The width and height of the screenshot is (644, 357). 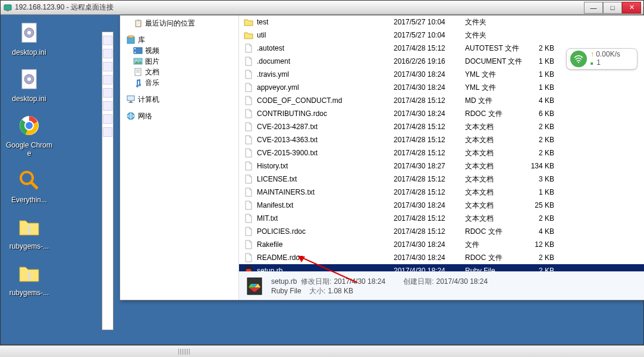 What do you see at coordinates (29, 278) in the screenshot?
I see `desktop-icon-5: rubygems-...` at bounding box center [29, 278].